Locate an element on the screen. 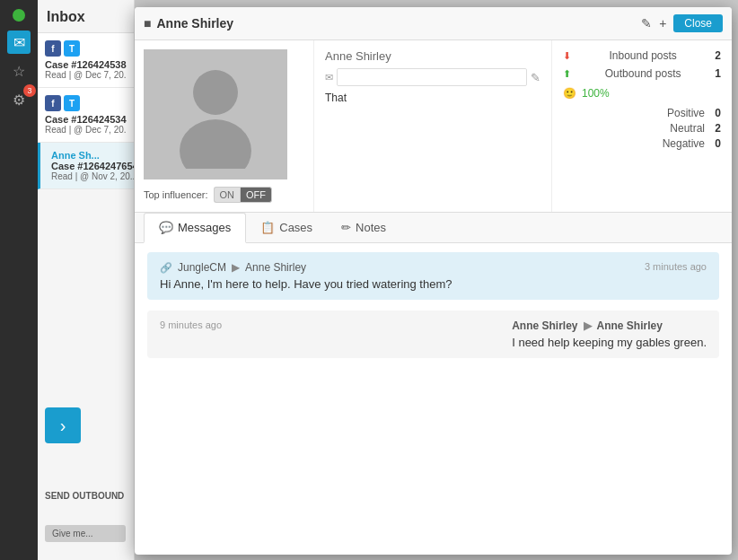 This screenshot has width=738, height=560. contact-icon: ■ is located at coordinates (147, 23).